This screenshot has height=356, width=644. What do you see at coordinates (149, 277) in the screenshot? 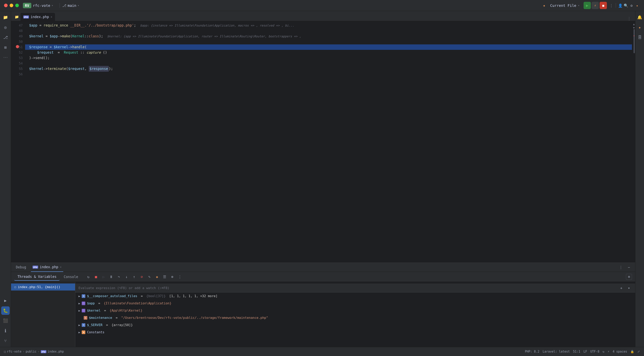
I see `debug-view-breakpoints-button: ✎` at bounding box center [149, 277].